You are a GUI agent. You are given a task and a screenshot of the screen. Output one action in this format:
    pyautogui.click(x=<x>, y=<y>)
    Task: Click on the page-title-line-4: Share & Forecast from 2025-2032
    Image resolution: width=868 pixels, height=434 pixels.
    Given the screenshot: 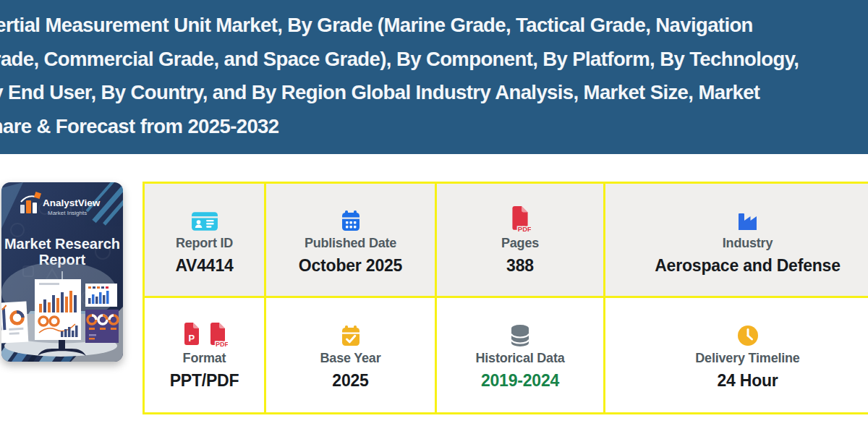 What is the action you would take?
    pyautogui.click(x=434, y=127)
    